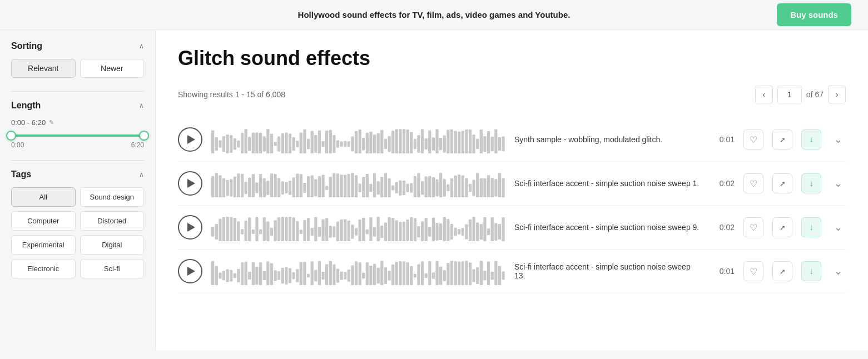 The height and width of the screenshot is (359, 868). I want to click on share-button-2: ➚, so click(782, 227).